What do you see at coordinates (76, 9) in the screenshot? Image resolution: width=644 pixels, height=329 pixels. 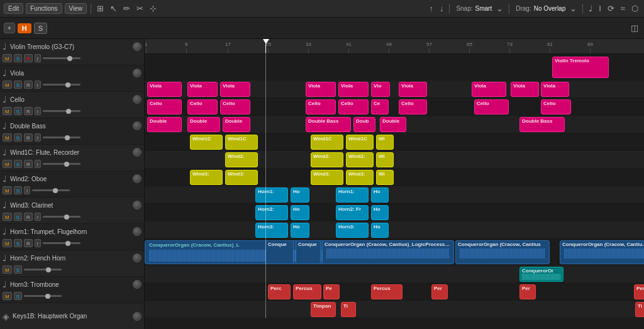 I see `view-menu: View` at bounding box center [76, 9].